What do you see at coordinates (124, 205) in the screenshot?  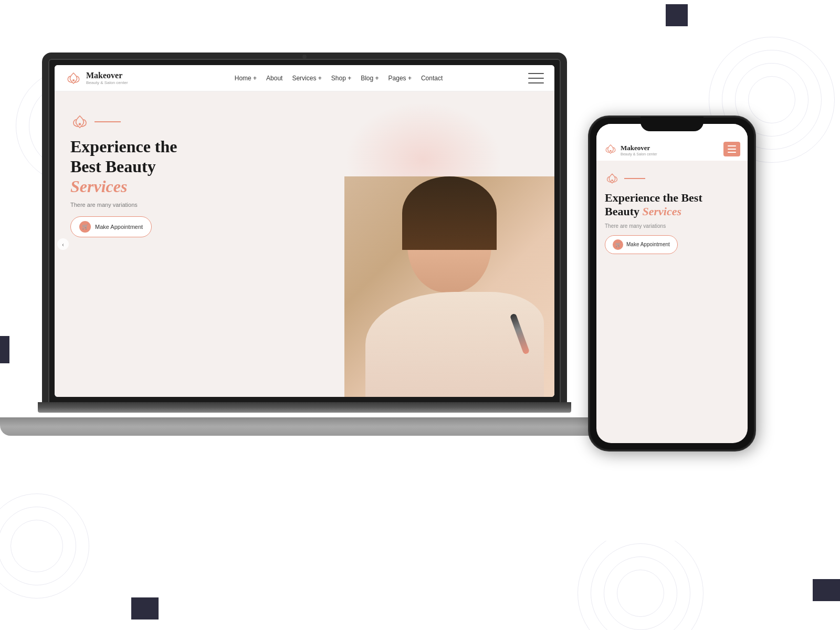 I see `hero-description: There are many variations` at bounding box center [124, 205].